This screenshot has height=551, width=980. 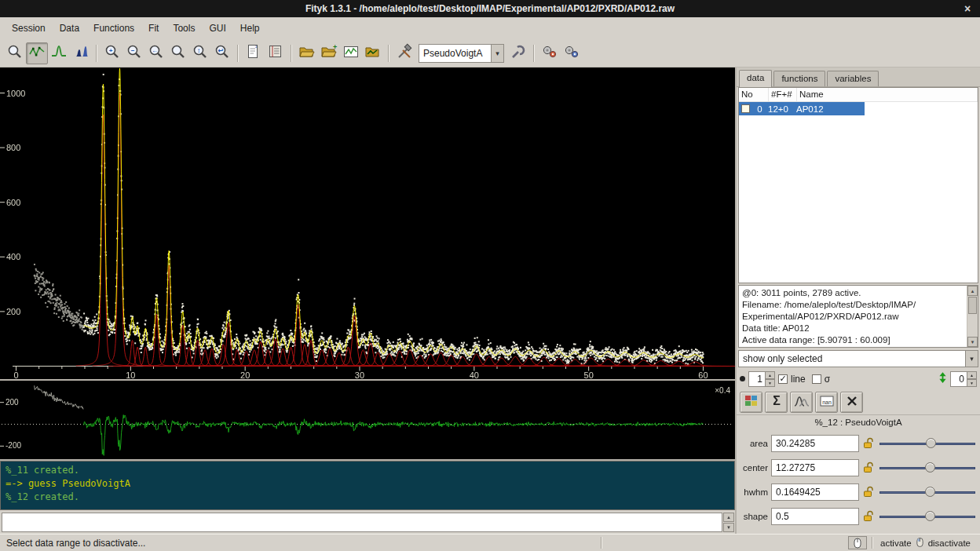 What do you see at coordinates (178, 53) in the screenshot?
I see `zoom-all-button` at bounding box center [178, 53].